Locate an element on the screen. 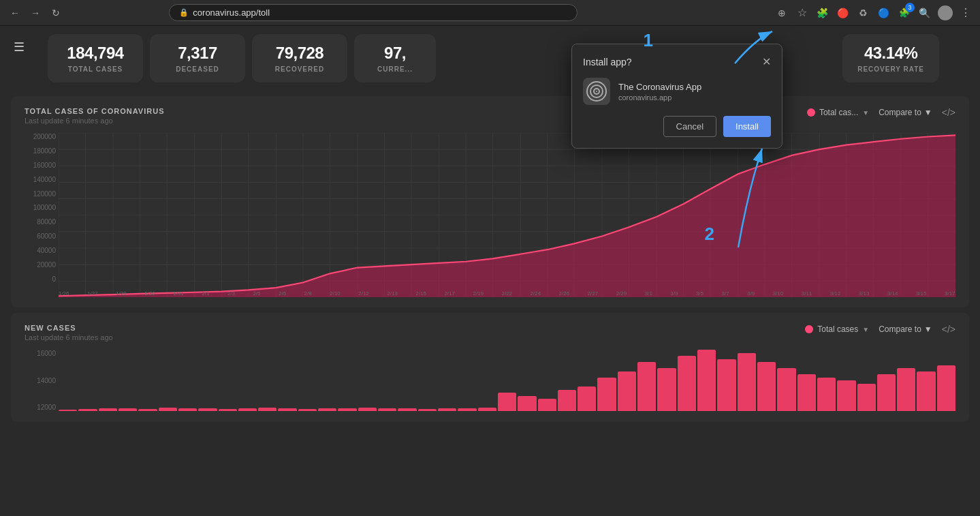 The width and height of the screenshot is (980, 516). x-label: 2/26 is located at coordinates (565, 293).